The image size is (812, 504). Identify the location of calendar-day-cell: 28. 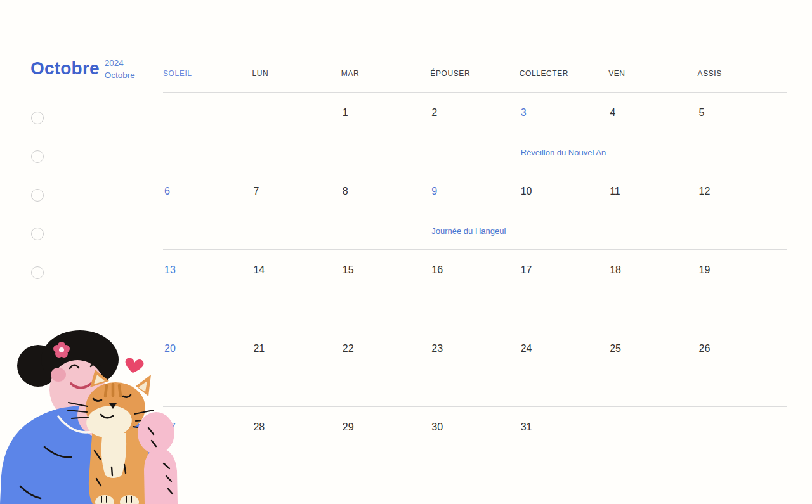
(296, 455).